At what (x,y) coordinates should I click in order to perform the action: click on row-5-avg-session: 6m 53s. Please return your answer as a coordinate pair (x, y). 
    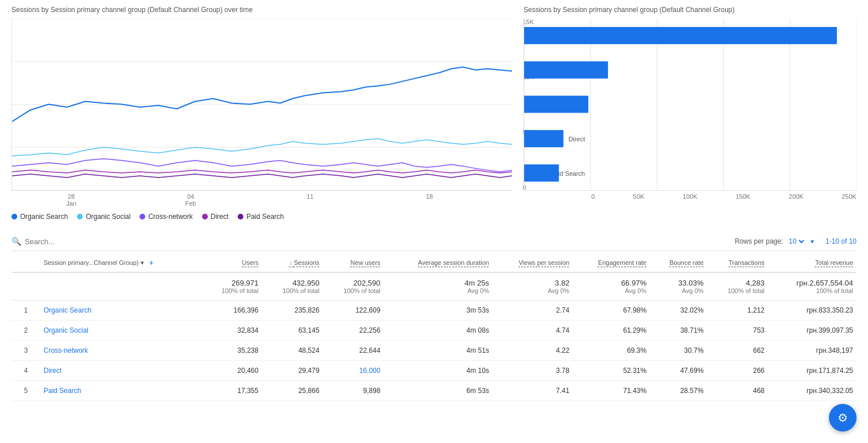
    Looking at the image, I should click on (439, 391).